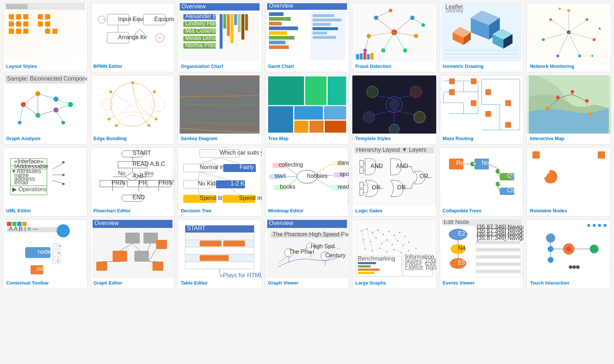  What do you see at coordinates (250, 198) in the screenshot?
I see `svg-text: Spend much on car?` at bounding box center [250, 198].